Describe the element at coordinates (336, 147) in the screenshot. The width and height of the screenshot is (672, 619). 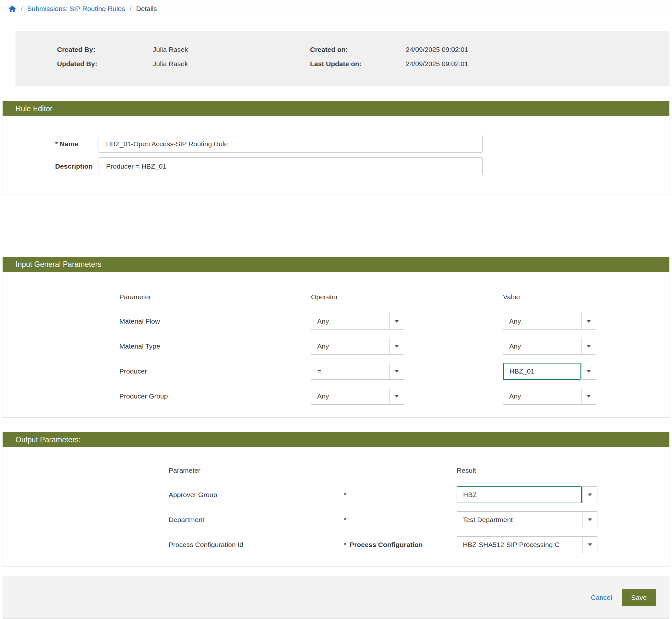
I see `rule-editor-section: Rule Editor * Name Description` at that location.